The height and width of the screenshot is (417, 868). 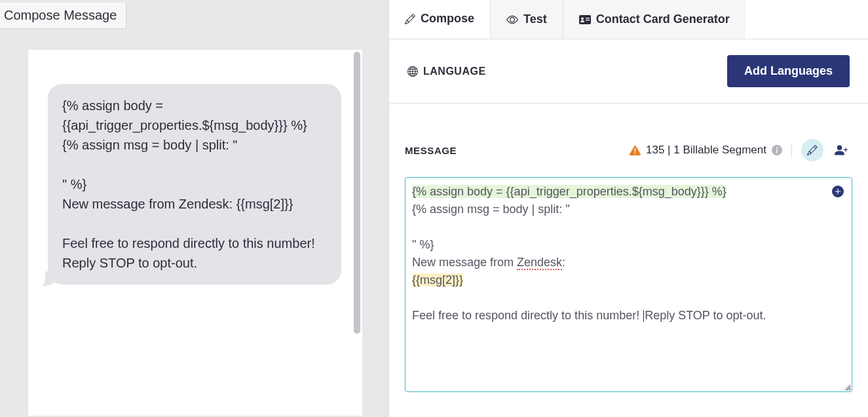 What do you see at coordinates (540, 263) in the screenshot?
I see `editor-line-5-mid: Zendesk` at bounding box center [540, 263].